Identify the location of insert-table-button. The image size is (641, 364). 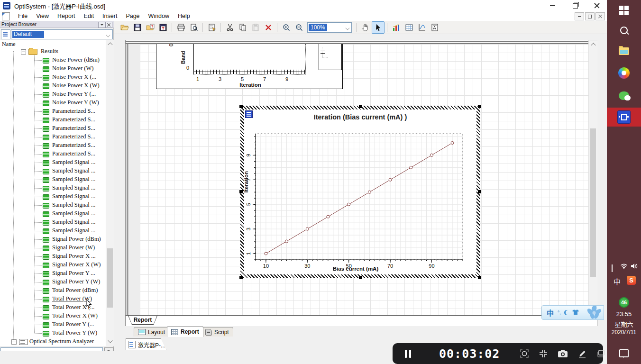
(409, 27).